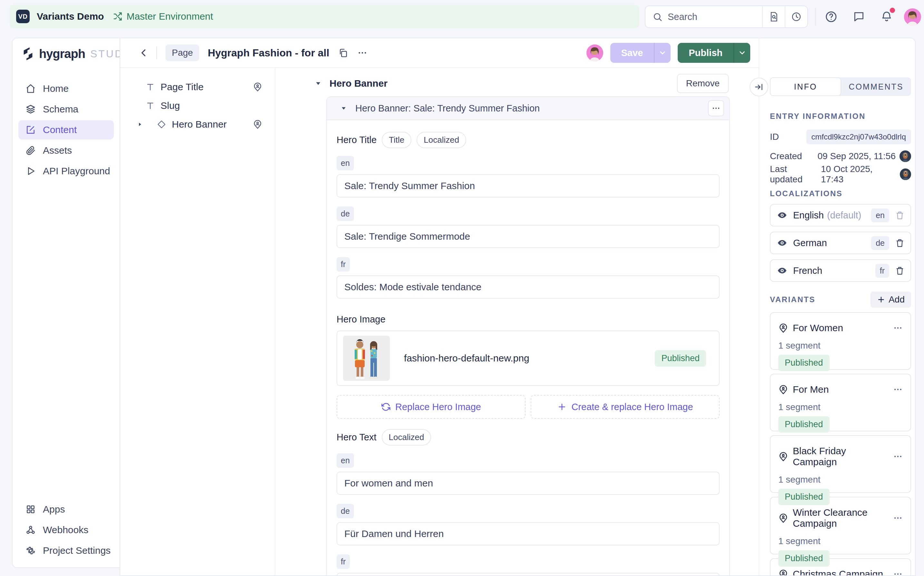  Describe the element at coordinates (716, 108) in the screenshot. I see `component-menu-button` at that location.